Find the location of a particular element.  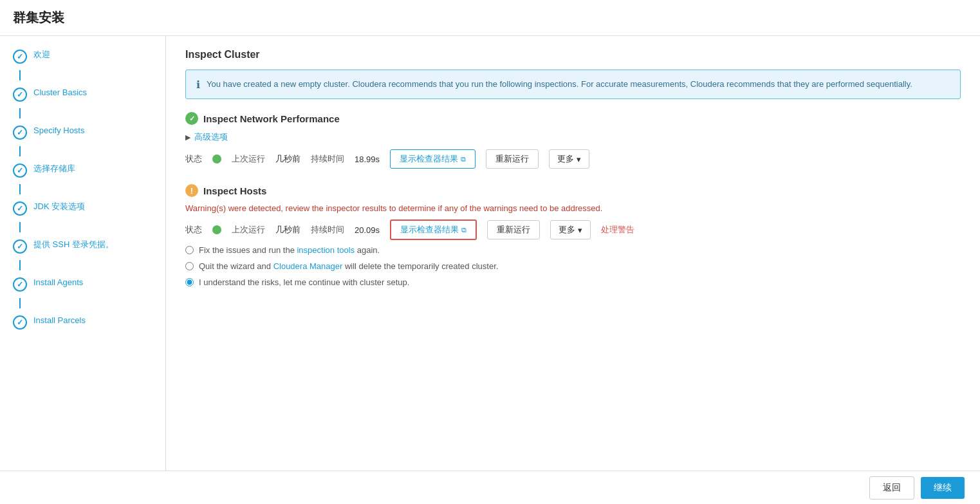

sidebar-check-icon-jdk-options: ✓ is located at coordinates (20, 209).